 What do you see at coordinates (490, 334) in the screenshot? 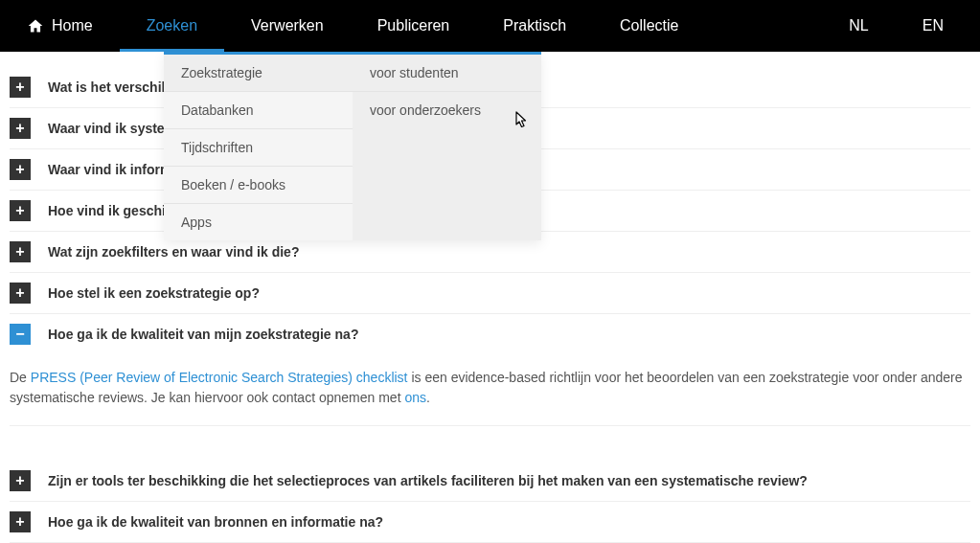
I see `accordion-item-open: − Hoe ga ik de kwaliteit van mijn zoekst…` at bounding box center [490, 334].